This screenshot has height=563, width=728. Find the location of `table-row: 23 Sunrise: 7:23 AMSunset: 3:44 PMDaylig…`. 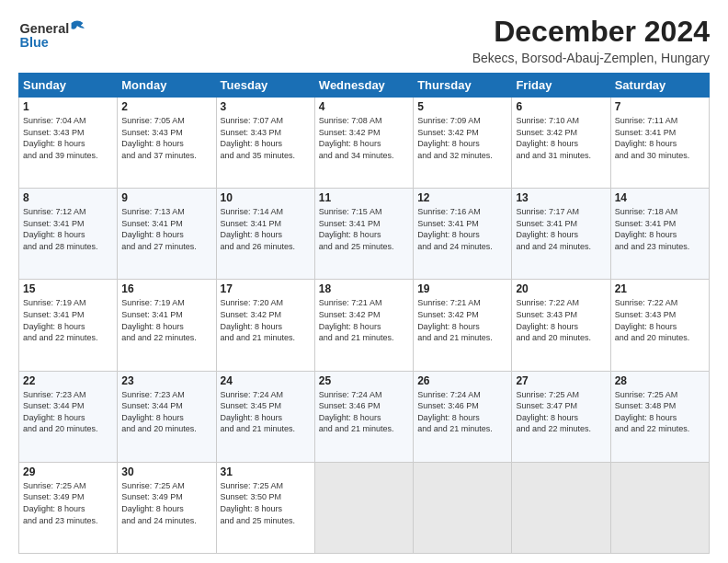

table-row: 23 Sunrise: 7:23 AMSunset: 3:44 PMDaylig… is located at coordinates (167, 416).